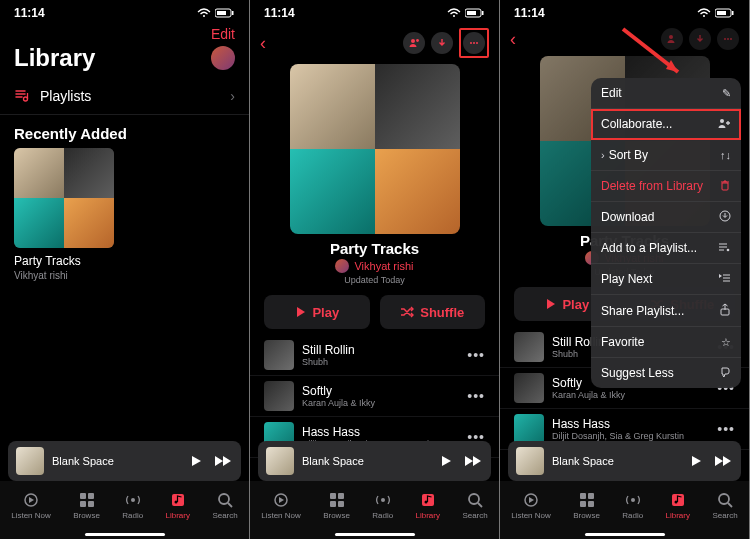  Describe the element at coordinates (726, 94) in the screenshot. I see `pencil-icon: ✎` at that location.